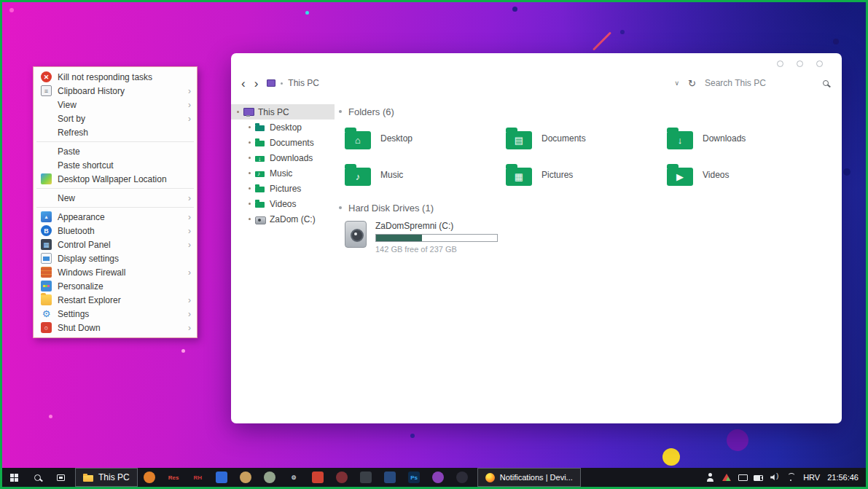 The image size is (868, 489). Describe the element at coordinates (819, 64) in the screenshot. I see `close-button` at that location.